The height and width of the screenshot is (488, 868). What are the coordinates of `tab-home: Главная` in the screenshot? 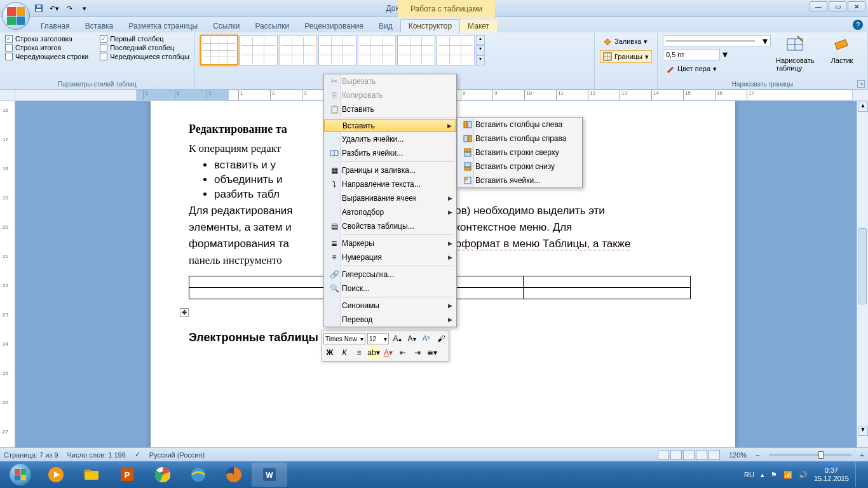 It's located at (55, 26).